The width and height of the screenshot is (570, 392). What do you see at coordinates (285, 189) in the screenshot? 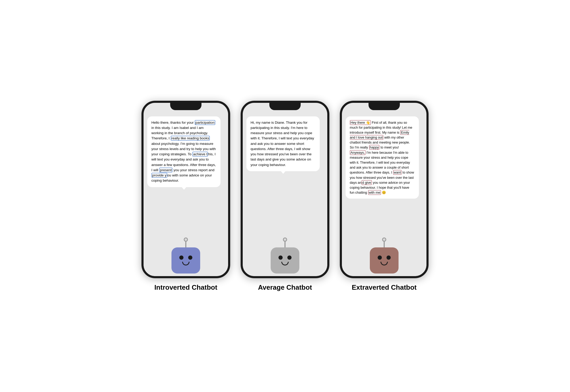
I see `average-phone: Hi, my name is Diane. Thank you for part…` at bounding box center [285, 189].